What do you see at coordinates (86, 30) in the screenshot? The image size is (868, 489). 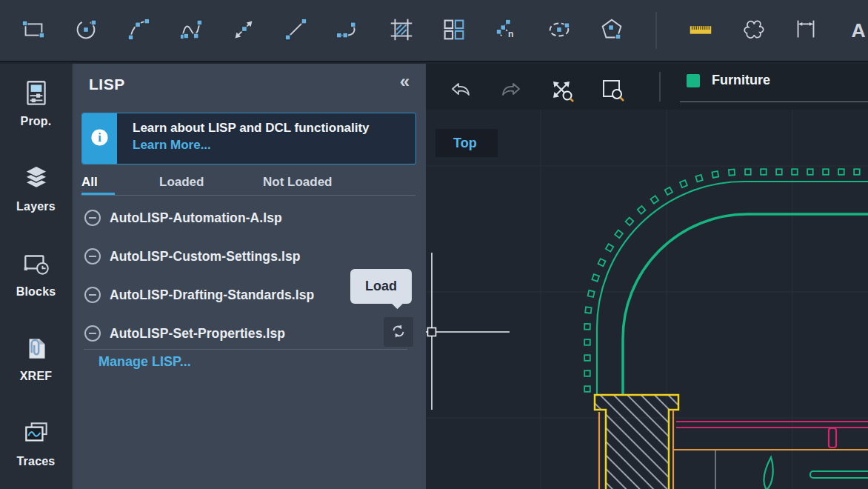 I see `circle-tool-button` at bounding box center [86, 30].